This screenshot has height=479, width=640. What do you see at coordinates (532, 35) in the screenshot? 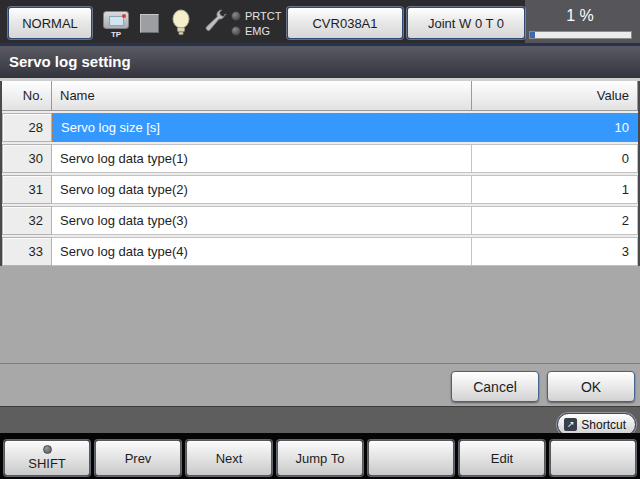
I see `speed-progress-fill` at bounding box center [532, 35].